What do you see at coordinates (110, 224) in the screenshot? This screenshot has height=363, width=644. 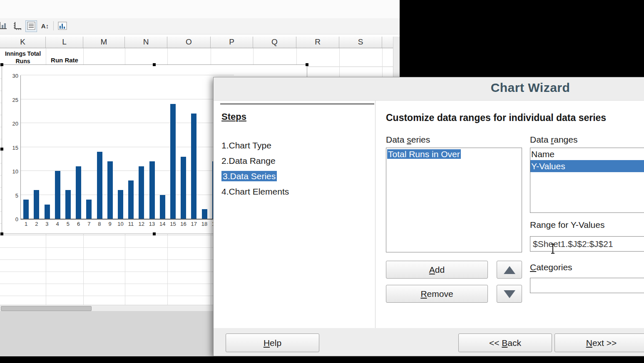 I see `x-axis-label: 9` at bounding box center [110, 224].